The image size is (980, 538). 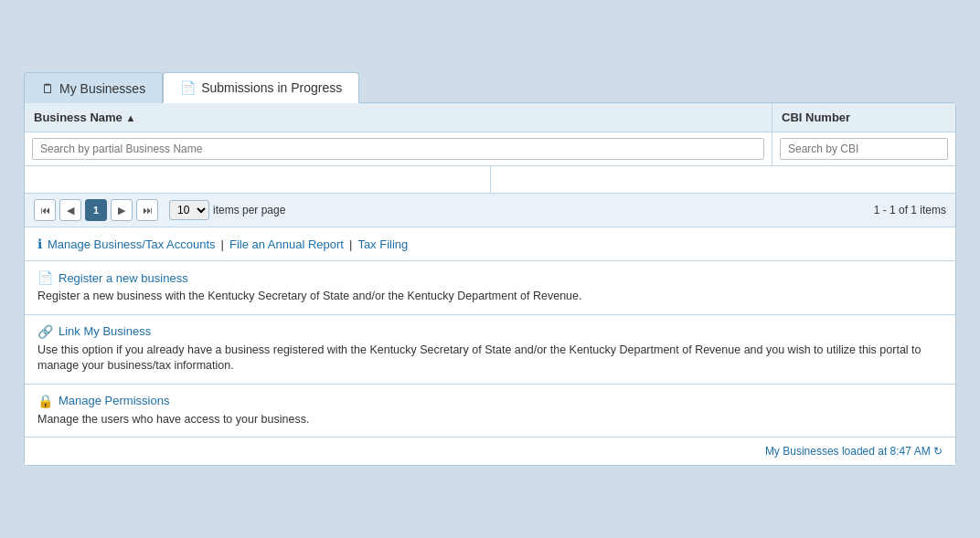 What do you see at coordinates (48, 89) in the screenshot?
I see `table-icon: 🗒` at bounding box center [48, 89].